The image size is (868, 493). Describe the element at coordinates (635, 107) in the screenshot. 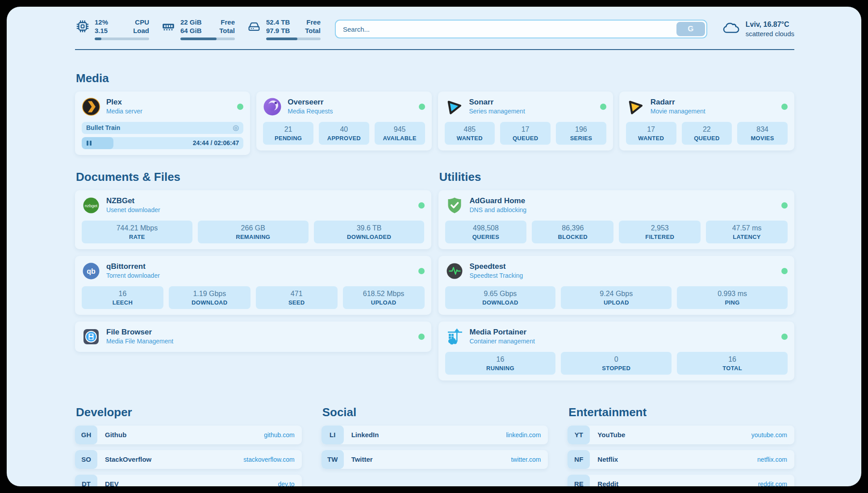

I see `radarr-icon` at that location.